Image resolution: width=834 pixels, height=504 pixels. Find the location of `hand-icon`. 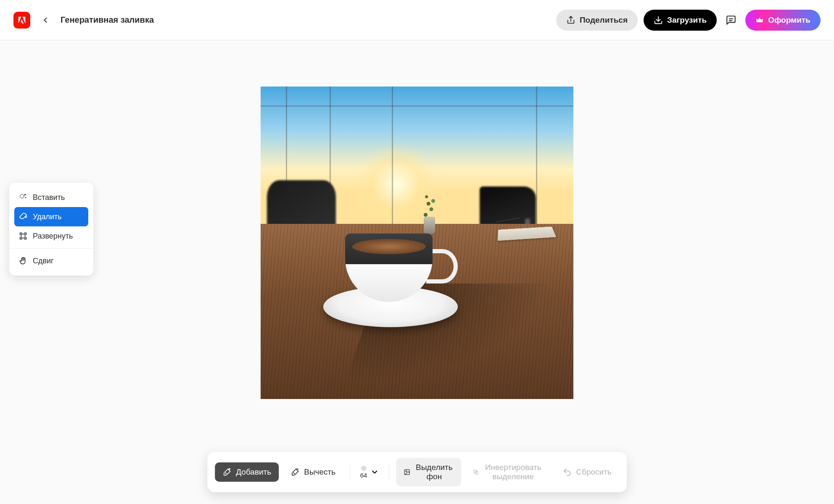

hand-icon is located at coordinates (23, 261).